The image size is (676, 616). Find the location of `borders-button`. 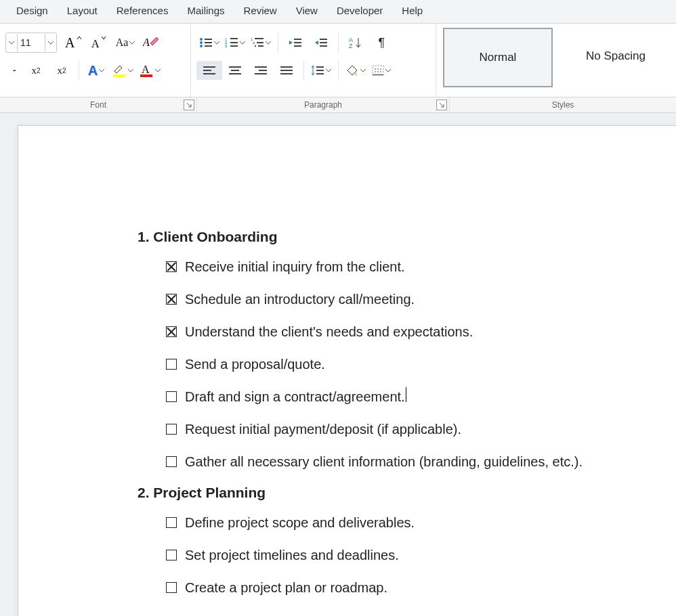

borders-button is located at coordinates (381, 70).